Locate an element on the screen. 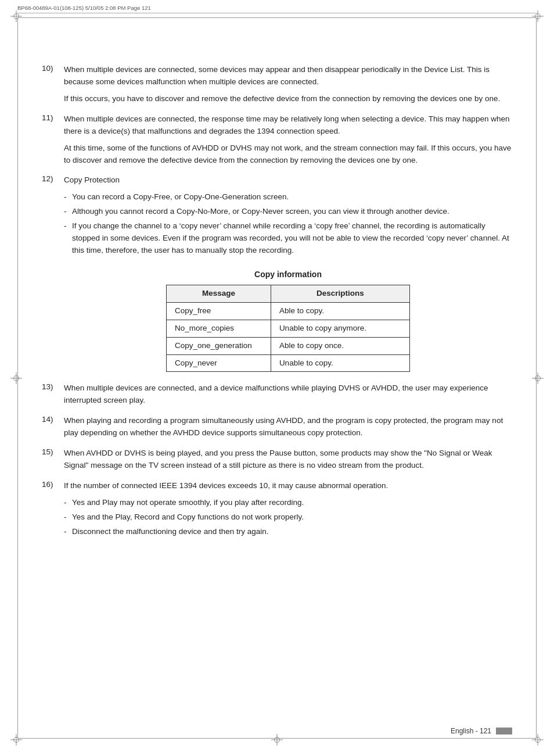 This screenshot has width=554, height=756. item-13-number: 13) is located at coordinates (53, 387).